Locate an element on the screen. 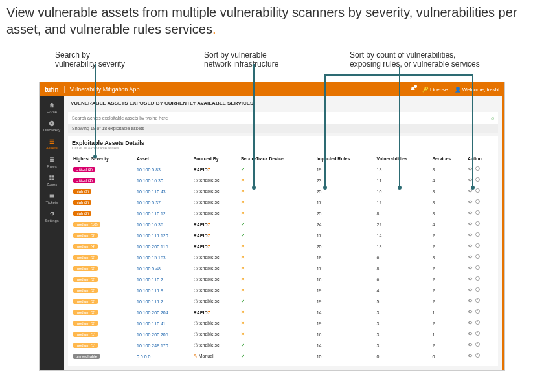 Image resolution: width=544 pixels, height=392 pixels. services-value: 3 is located at coordinates (448, 257).